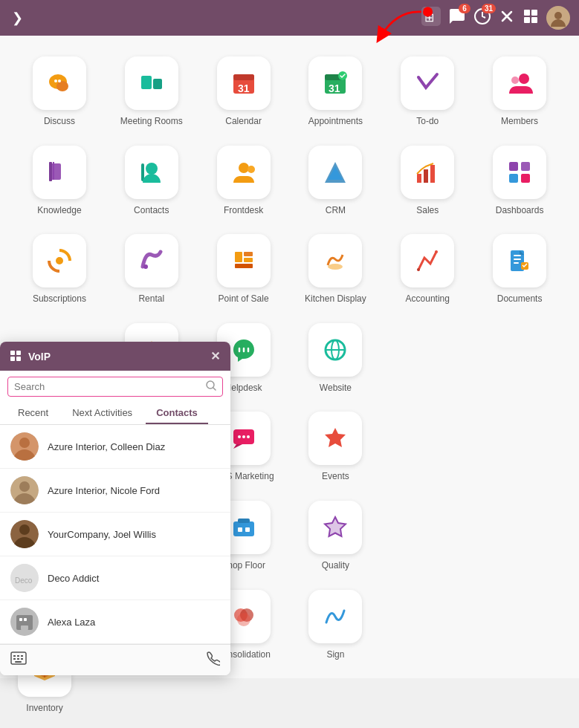 Image resolution: width=579 pixels, height=728 pixels. I want to click on contact-name-deco: Deco Addict, so click(73, 578).